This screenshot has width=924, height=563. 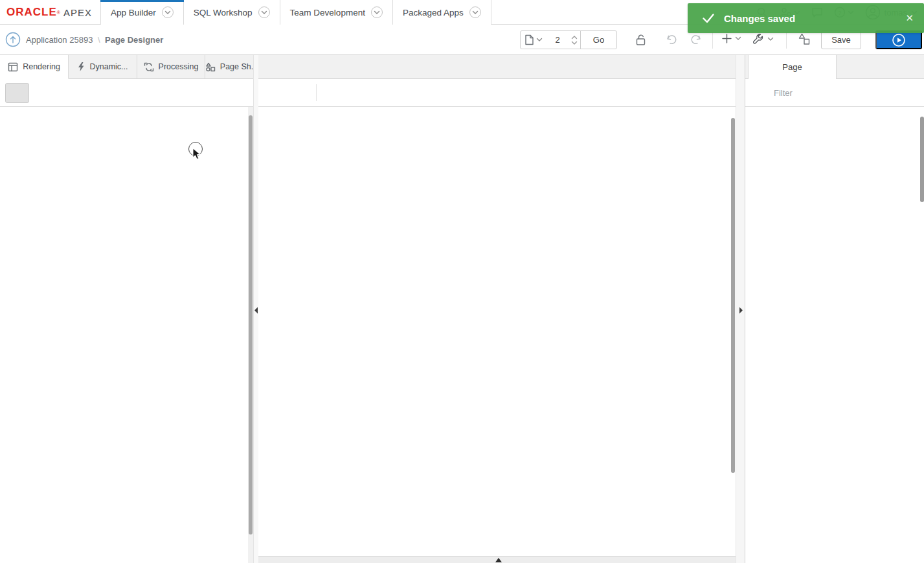 What do you see at coordinates (598, 40) in the screenshot?
I see `go-button: Go` at bounding box center [598, 40].